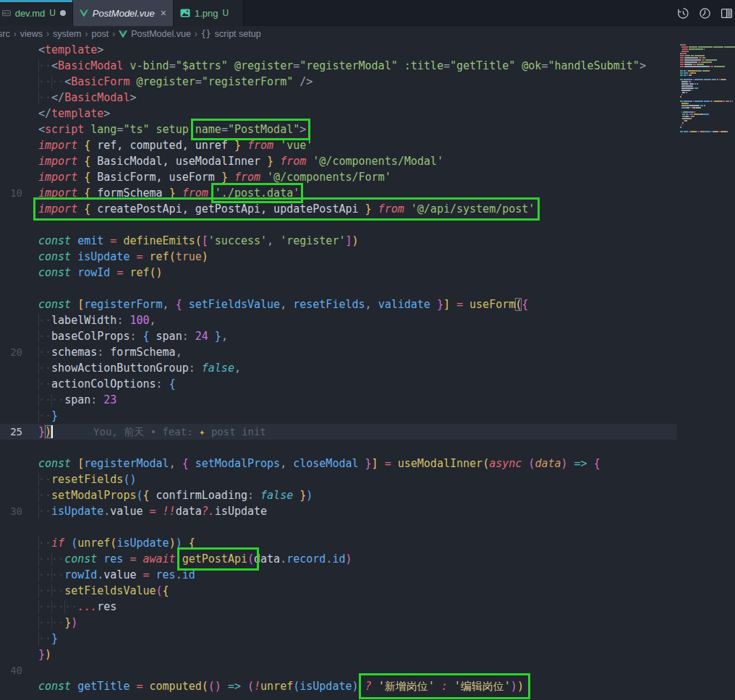 The height and width of the screenshot is (700, 735). What do you see at coordinates (368, 209) in the screenshot?
I see `code-line: import { createPostApi, getPostApi, upda…` at bounding box center [368, 209].